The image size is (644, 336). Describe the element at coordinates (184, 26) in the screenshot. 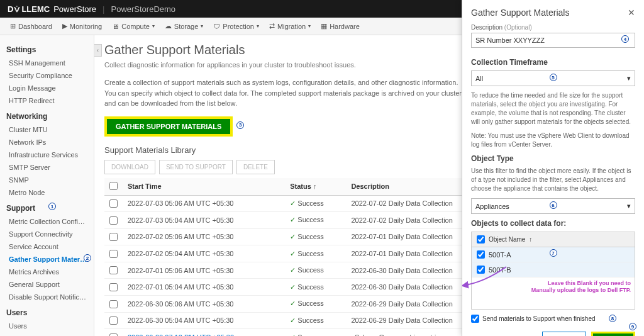

I see `nav-storage: ☁Storage▾` at that location.